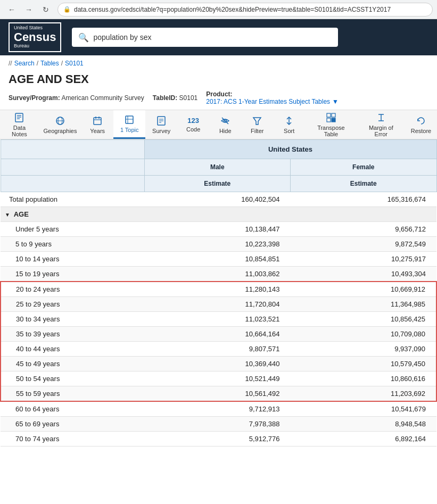 The height and width of the screenshot is (504, 437). I want to click on row-label-cell: 10 to 14 years, so click(72, 259).